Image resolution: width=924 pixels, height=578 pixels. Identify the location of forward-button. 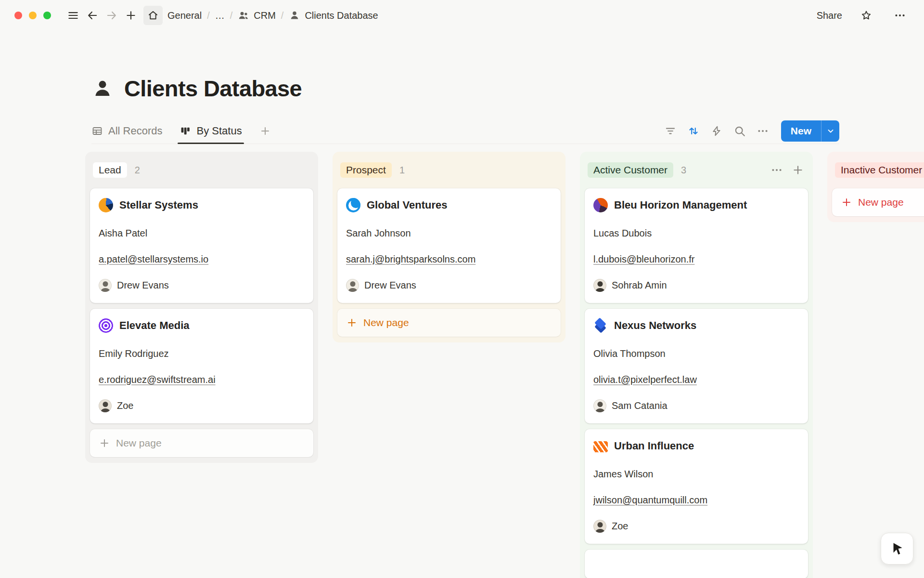
(112, 15).